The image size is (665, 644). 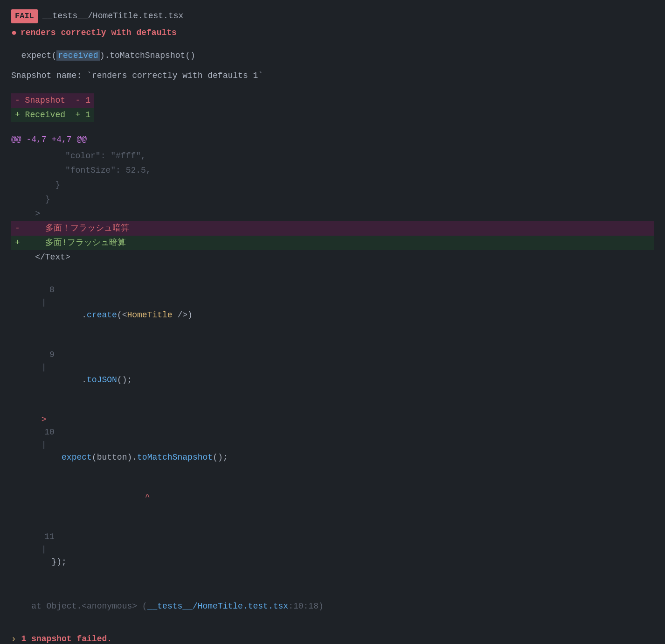 I want to click on code-line-caret: ^, so click(x=332, y=497).